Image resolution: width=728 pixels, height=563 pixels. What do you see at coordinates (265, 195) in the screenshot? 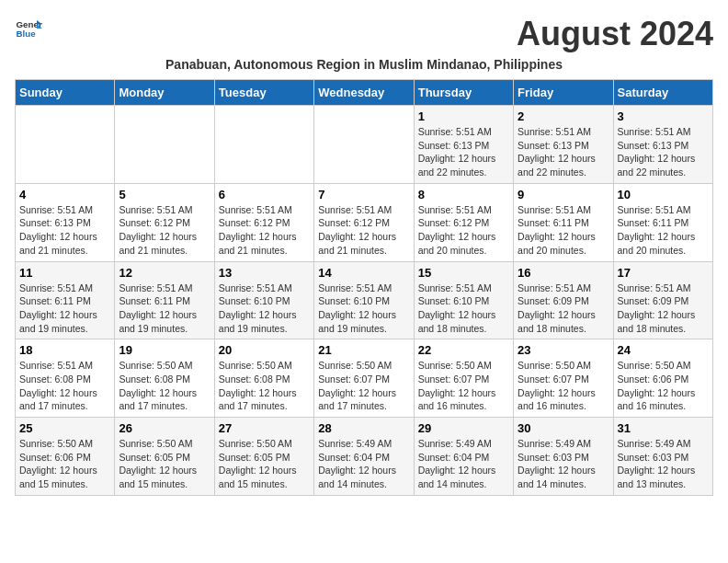
I see `day-number: 6` at bounding box center [265, 195].